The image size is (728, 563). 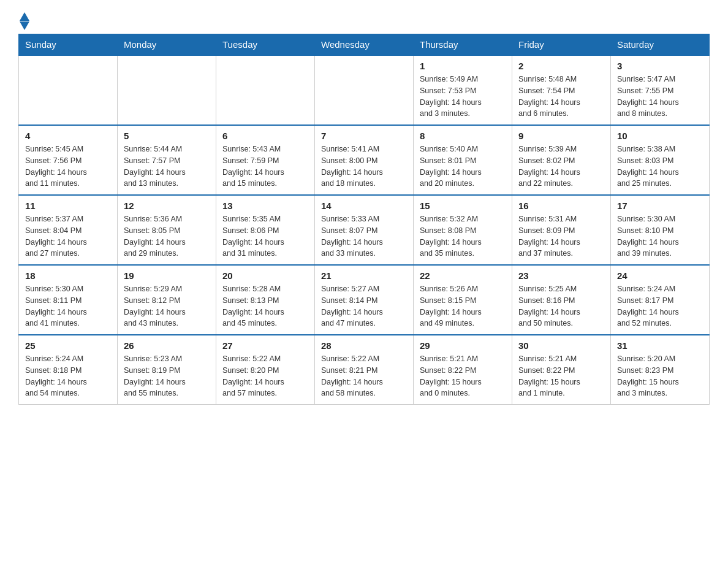 What do you see at coordinates (68, 377) in the screenshot?
I see `day-sun-info: Sunrise: 5:24 AM Sunset: 8:18 PM Dayligh…` at bounding box center [68, 377].